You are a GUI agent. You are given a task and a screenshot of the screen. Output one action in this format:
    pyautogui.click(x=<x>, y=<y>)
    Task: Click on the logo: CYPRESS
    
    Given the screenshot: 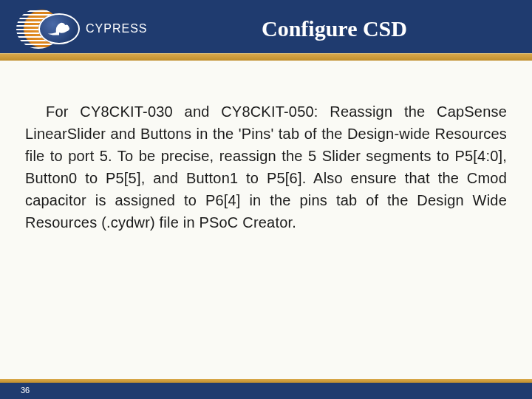 What is the action you would take?
    pyautogui.click(x=81, y=29)
    